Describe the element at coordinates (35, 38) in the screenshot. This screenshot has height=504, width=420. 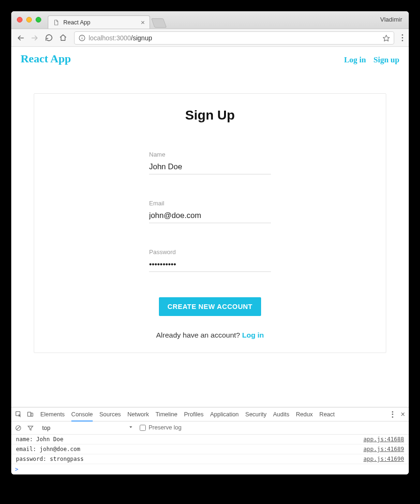
I see `forward-button` at that location.